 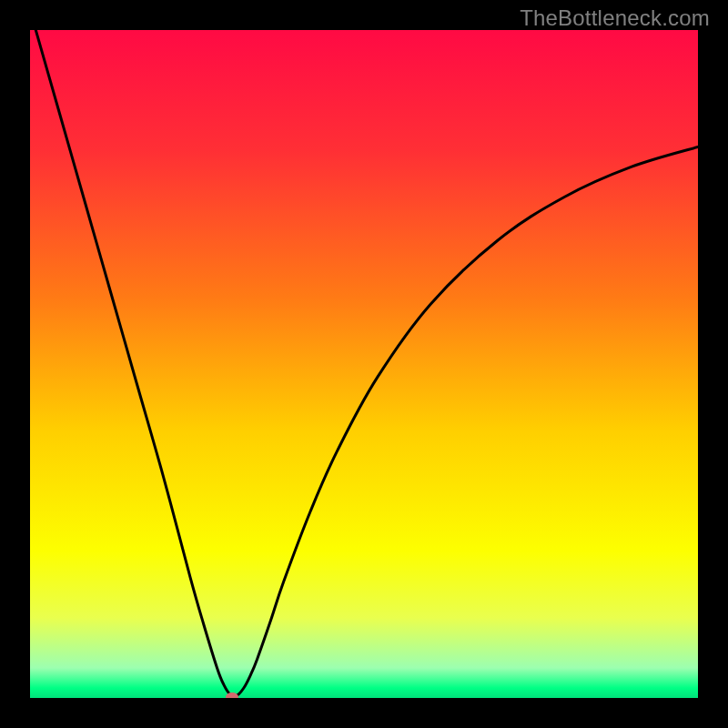 What do you see at coordinates (232, 695) in the screenshot?
I see `minimum-marker` at bounding box center [232, 695].